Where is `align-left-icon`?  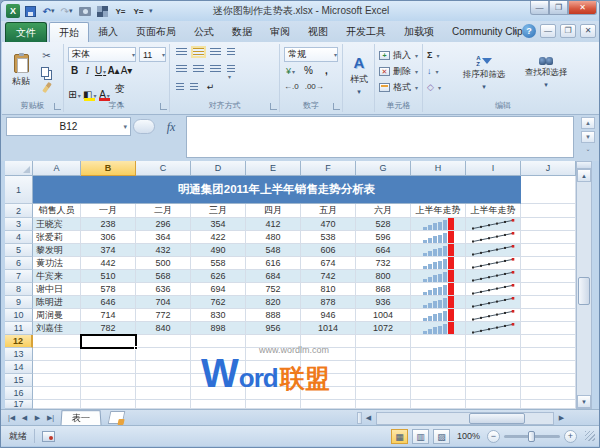 align-left-icon is located at coordinates (182, 69).